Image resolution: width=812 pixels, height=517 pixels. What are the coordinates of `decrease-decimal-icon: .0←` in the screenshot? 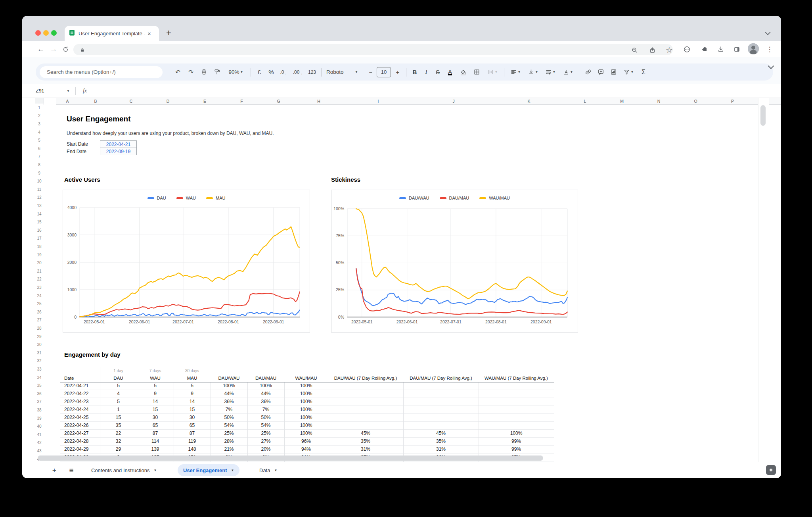 It's located at (284, 72).